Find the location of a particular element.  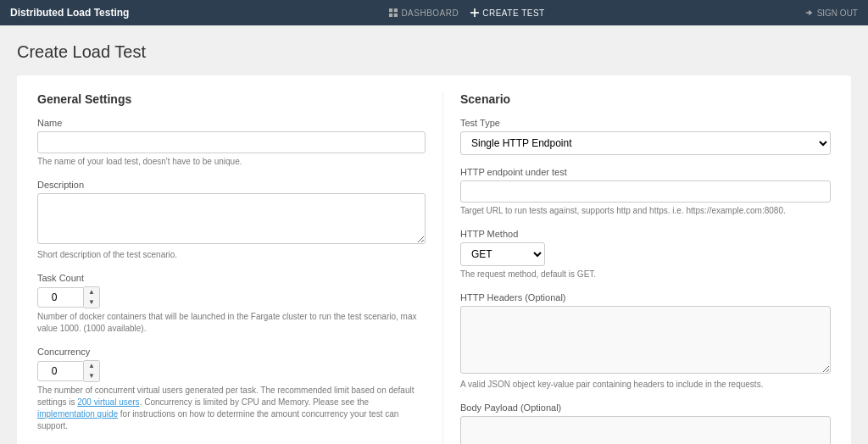

brand: Distributed Load Testing is located at coordinates (70, 13).